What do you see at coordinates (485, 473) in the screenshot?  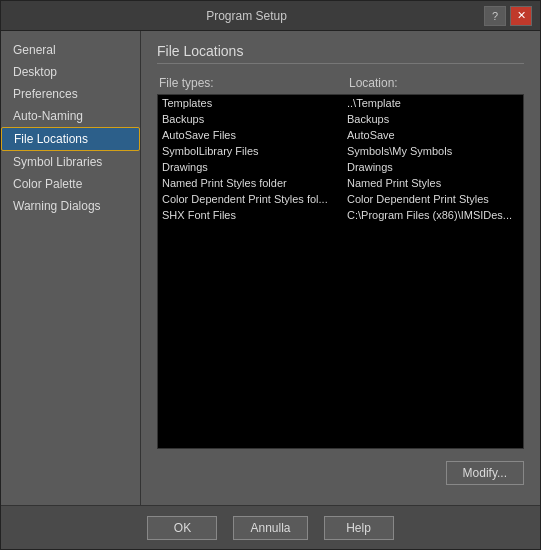 I see `modify-button: Modify...` at bounding box center [485, 473].